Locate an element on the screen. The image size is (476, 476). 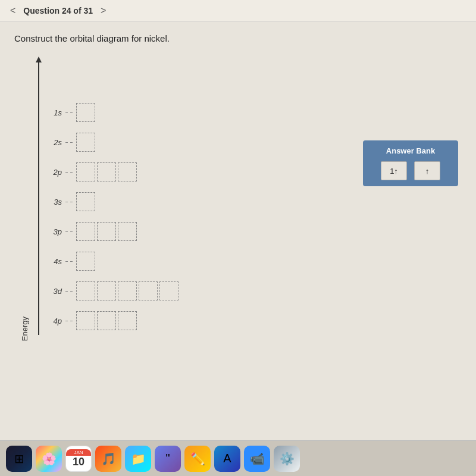
dock-calendar: JAN 10 is located at coordinates (79, 459).